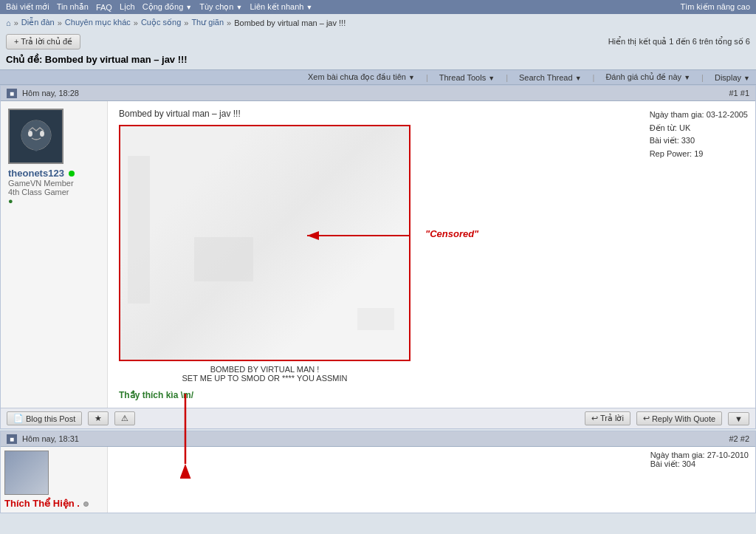  Describe the element at coordinates (221, 7) in the screenshot. I see `nav-options: Tùy chọn ▼` at that location.